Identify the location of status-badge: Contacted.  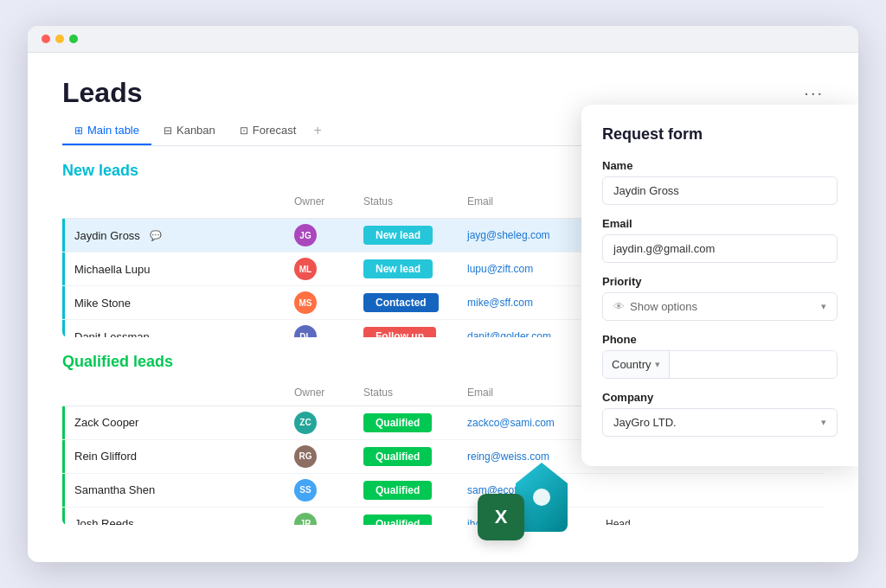
(401, 303).